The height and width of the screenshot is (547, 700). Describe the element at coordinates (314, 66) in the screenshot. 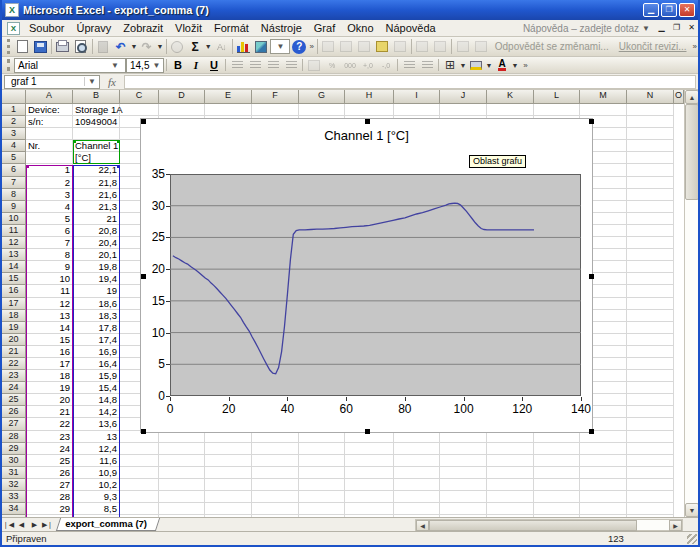

I see `currency-button` at that location.